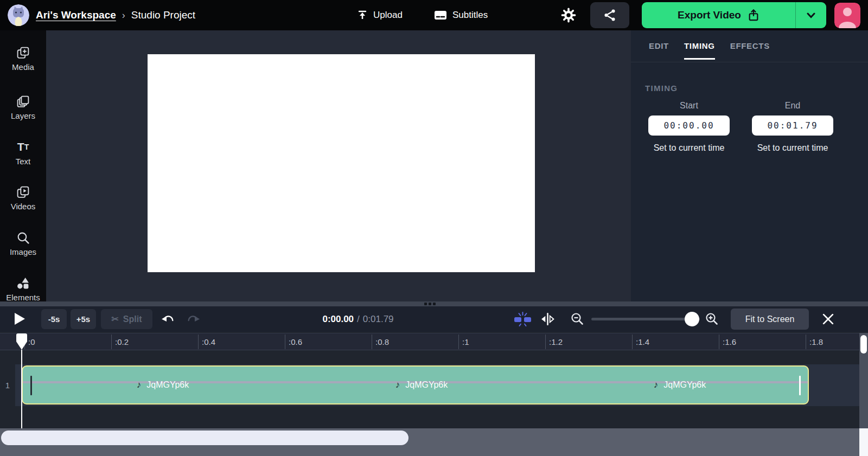  What do you see at coordinates (864, 344) in the screenshot?
I see `vertical-scrollbar-thumb` at bounding box center [864, 344].